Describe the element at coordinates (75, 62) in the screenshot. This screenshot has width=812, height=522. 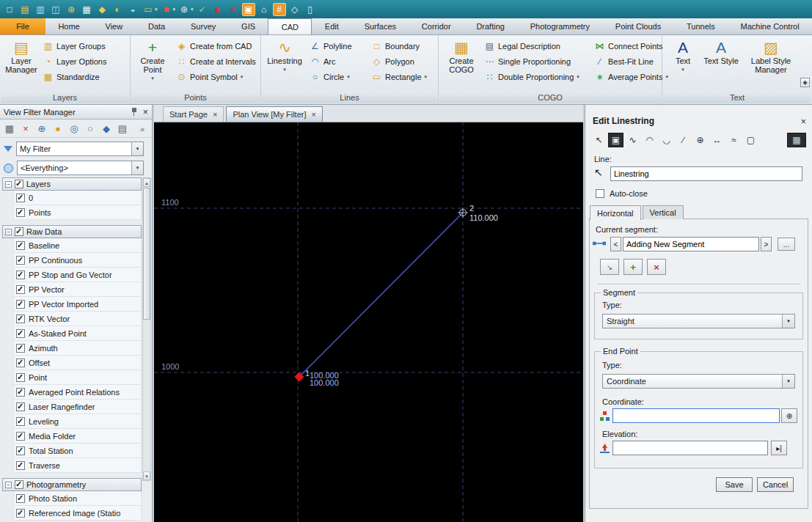
I see `layer-options-button: ◔Layer Options` at that location.